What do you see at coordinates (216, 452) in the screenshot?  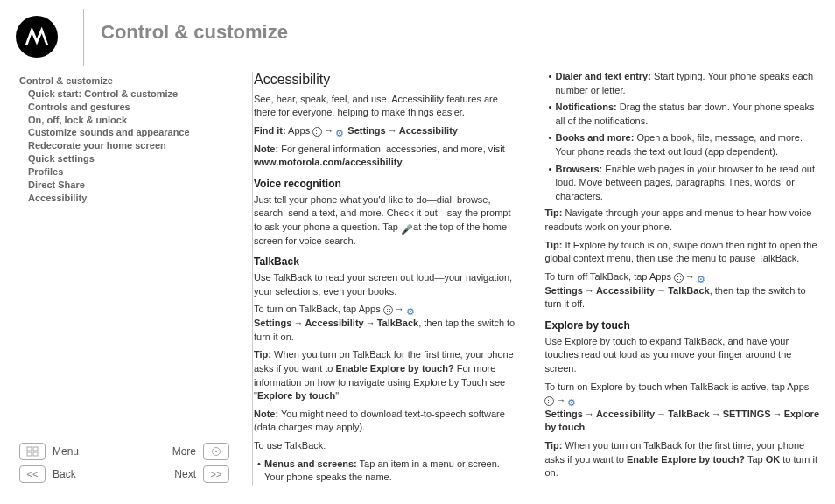 I see `chevron-down-icon` at bounding box center [216, 452].